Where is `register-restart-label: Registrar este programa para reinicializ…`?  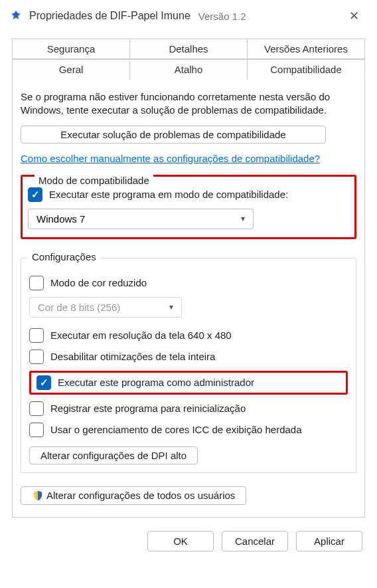
register-restart-label: Registrar este programa para reinicializ… is located at coordinates (148, 408).